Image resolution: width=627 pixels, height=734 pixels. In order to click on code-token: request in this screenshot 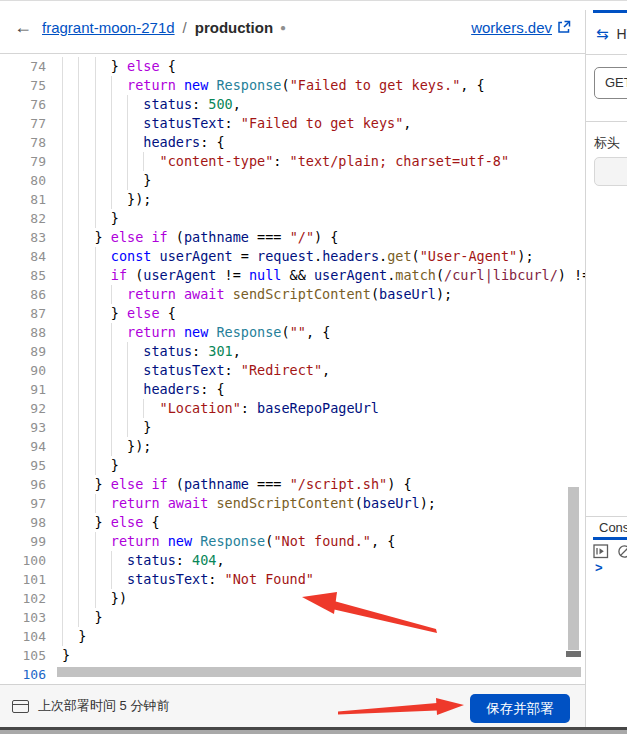, I will do `click(286, 256)`.